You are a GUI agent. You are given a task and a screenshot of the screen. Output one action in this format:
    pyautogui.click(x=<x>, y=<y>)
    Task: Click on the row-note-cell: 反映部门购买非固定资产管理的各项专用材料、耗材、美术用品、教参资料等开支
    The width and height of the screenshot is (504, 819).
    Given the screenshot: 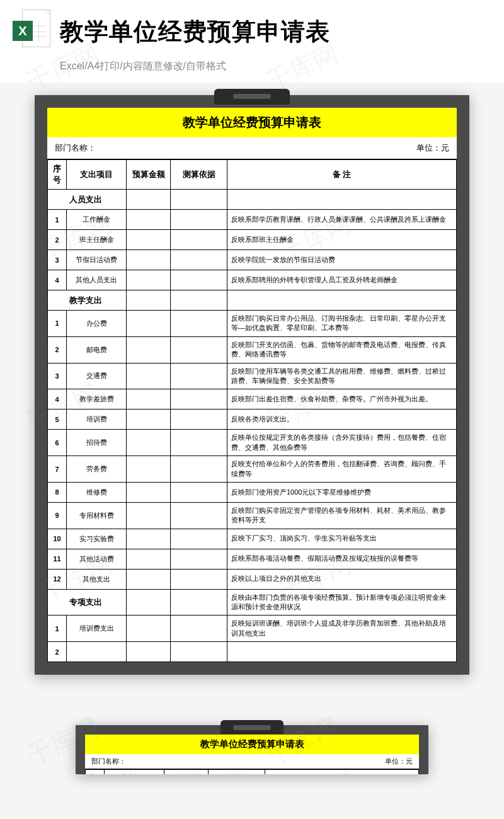 What is the action you would take?
    pyautogui.click(x=342, y=515)
    